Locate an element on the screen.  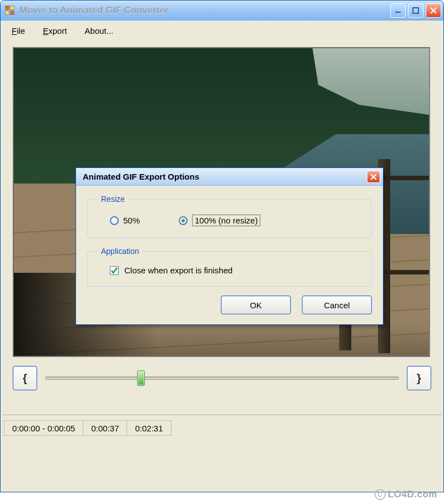
maximize-button is located at coordinates (416, 11).